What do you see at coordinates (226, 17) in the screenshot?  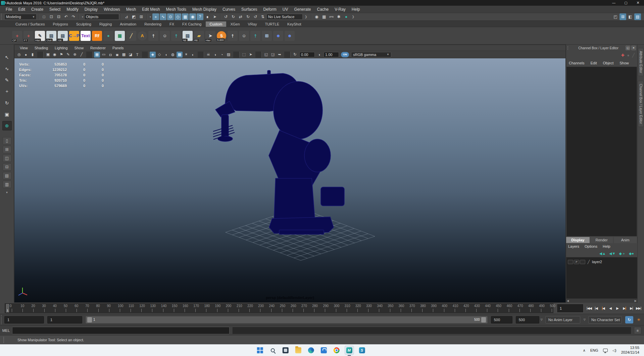 I see `construction-history-on-icon: ↺` at bounding box center [226, 17].